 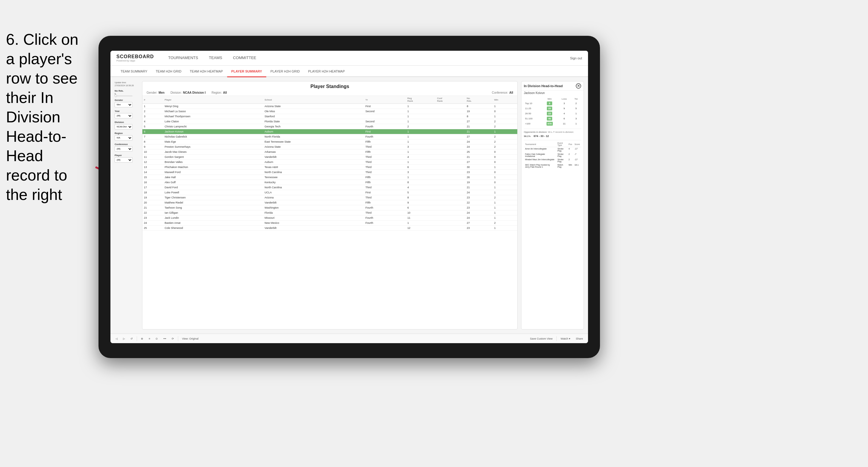 What do you see at coordinates (330, 127) in the screenshot?
I see `table-row: 5 Christo Lamprecht Georgia Tech Fourth …` at bounding box center [330, 127].